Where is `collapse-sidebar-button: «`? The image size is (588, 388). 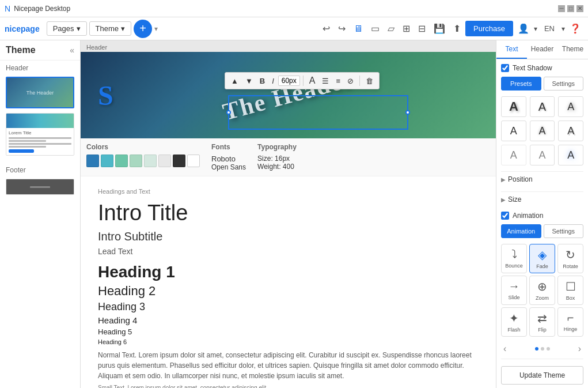
collapse-sidebar-button: « is located at coordinates (72, 50).